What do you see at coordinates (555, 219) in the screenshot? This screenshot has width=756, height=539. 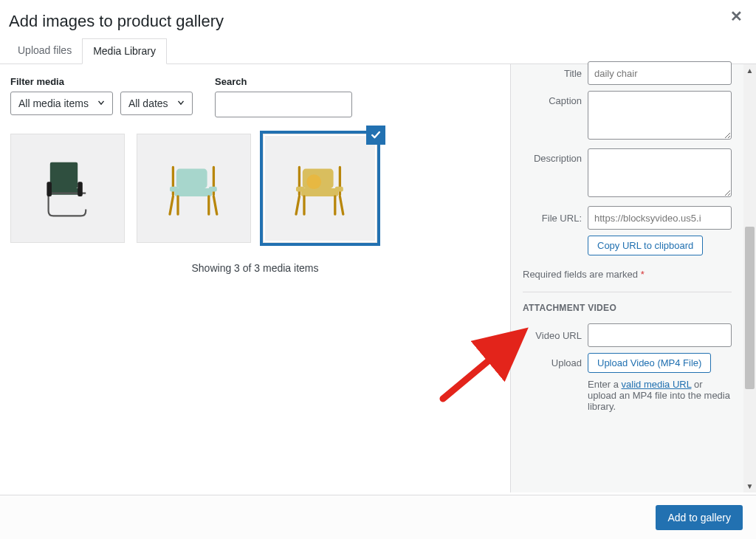 I see `file-url-label: File URL:` at bounding box center [555, 219].